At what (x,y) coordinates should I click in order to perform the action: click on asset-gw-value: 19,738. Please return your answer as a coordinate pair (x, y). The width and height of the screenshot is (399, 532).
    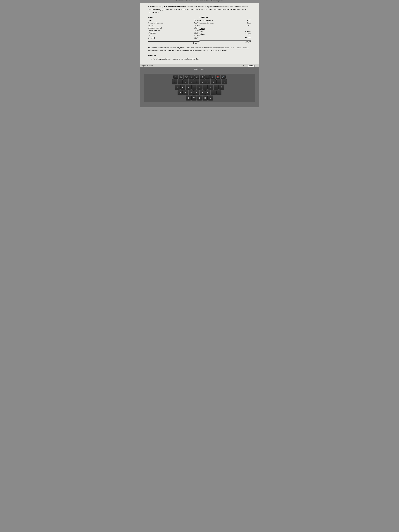
    Looking at the image, I should click on (194, 38).